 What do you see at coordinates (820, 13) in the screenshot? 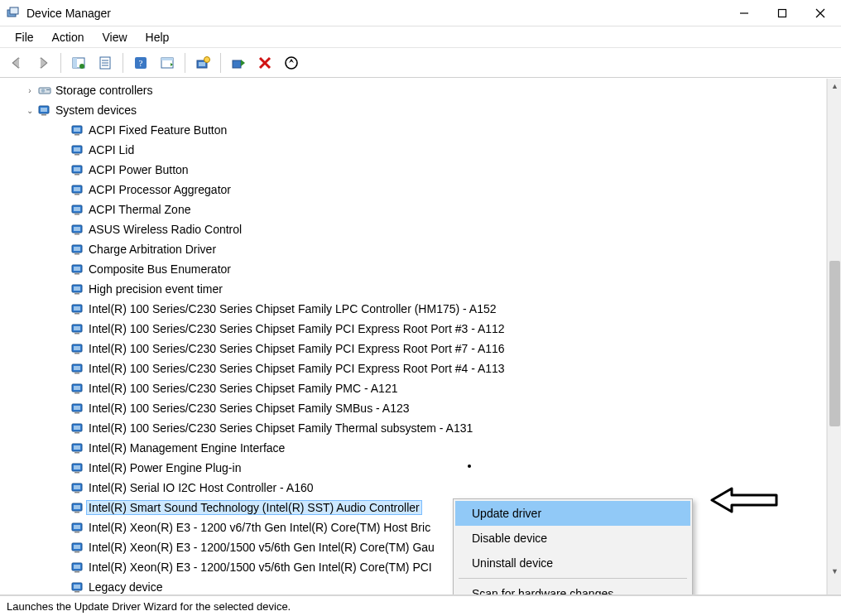
I see `close-button` at bounding box center [820, 13].